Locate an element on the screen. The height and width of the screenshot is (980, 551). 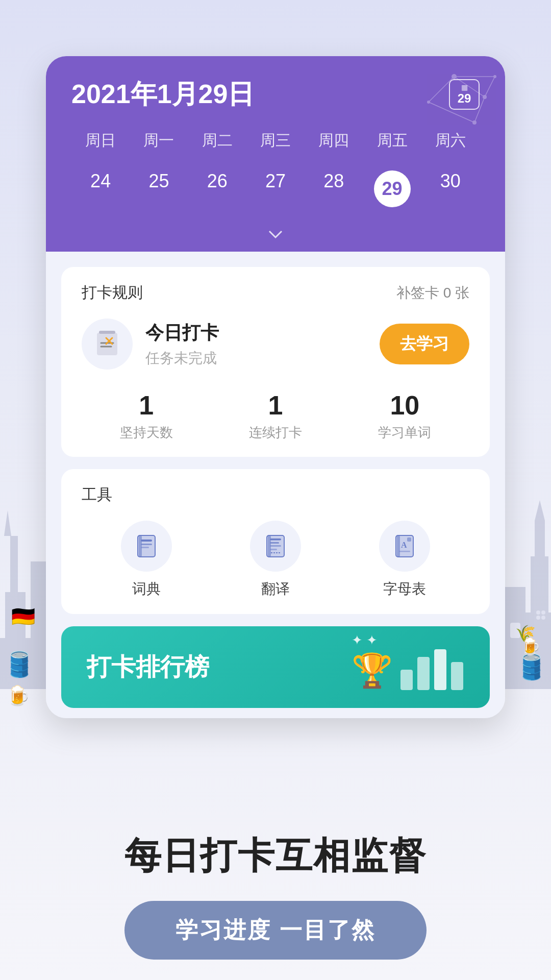
tools-title: 工具 is located at coordinates (276, 495).